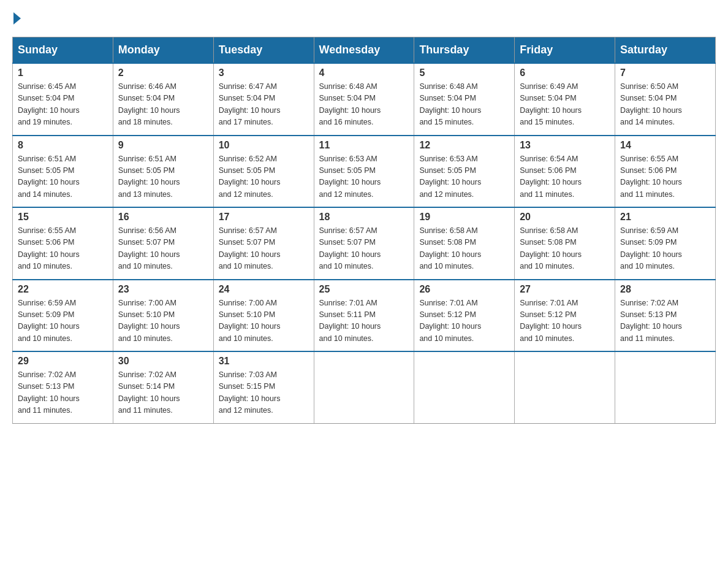 Image resolution: width=728 pixels, height=563 pixels. Describe the element at coordinates (364, 243) in the screenshot. I see `calendar-day-18: 18 Sunrise: 6:57 AMSunset: 5:07 PMDaylig…` at that location.